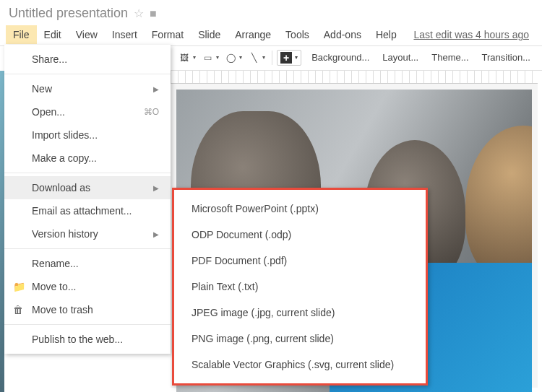 The image size is (542, 392). I want to click on folder-icon: ■, so click(153, 14).